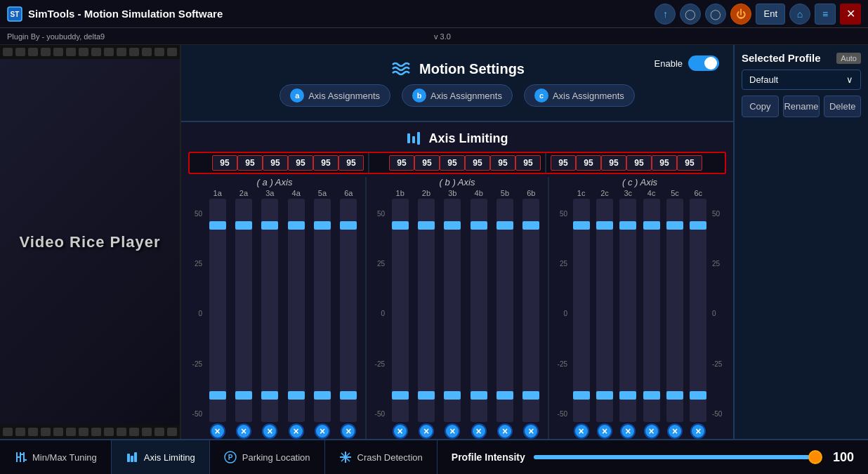 This screenshot has width=868, height=474. Describe the element at coordinates (270, 431) in the screenshot. I see `reset-3a` at that location.